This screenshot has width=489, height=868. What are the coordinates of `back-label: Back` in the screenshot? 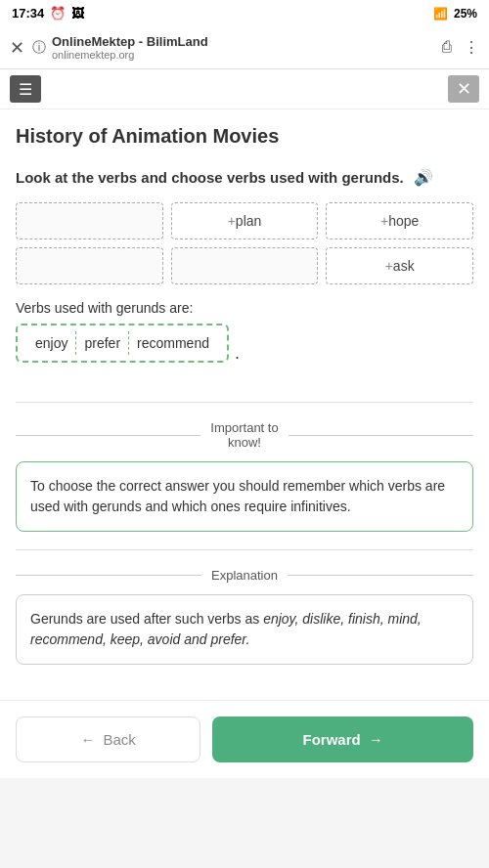 It's located at (119, 739).